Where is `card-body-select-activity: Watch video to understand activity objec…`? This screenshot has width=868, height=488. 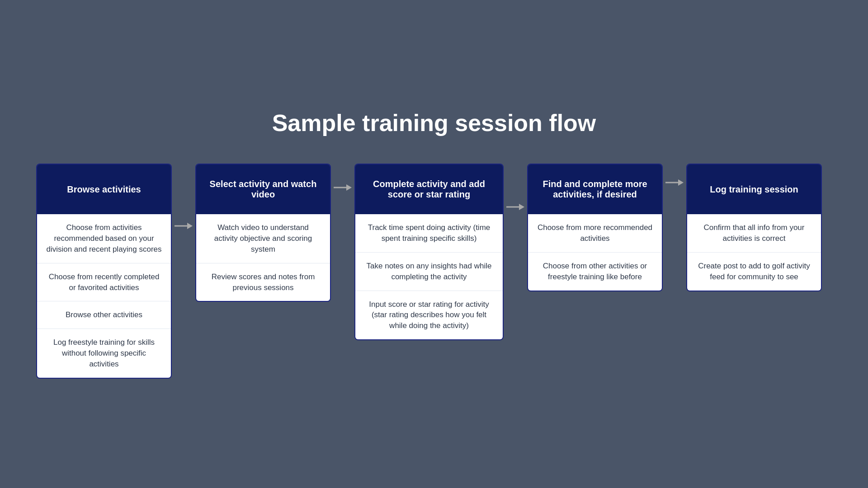 card-body-select-activity: Watch video to understand activity objec… is located at coordinates (263, 258).